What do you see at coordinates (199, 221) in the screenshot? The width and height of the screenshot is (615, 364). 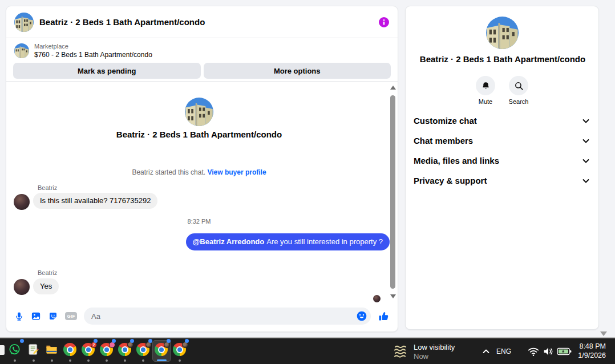 I see `message-timestamp: 8:32 PM` at bounding box center [199, 221].